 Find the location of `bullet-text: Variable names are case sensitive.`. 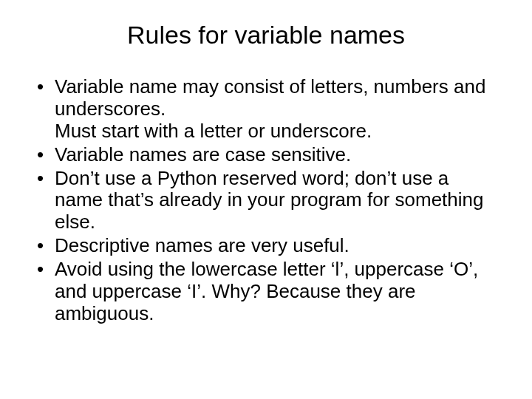

bullet-text: Variable names are case sensitive. is located at coordinates (277, 155).